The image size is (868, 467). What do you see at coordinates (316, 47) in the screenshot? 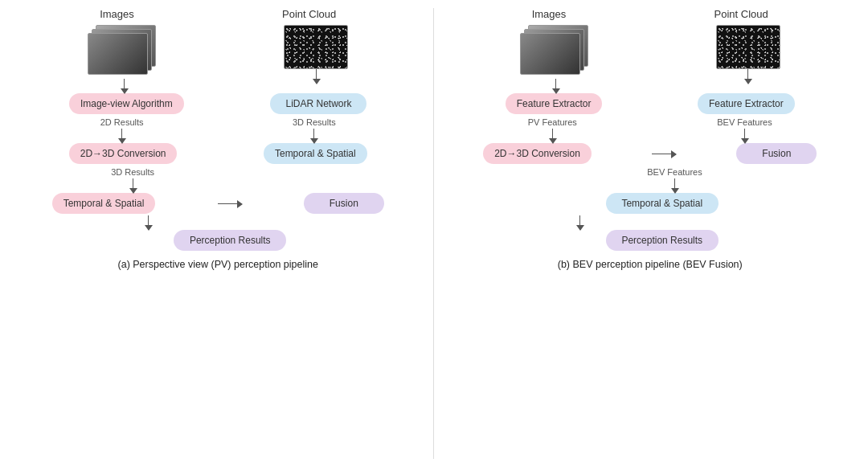
I see `pointcloud-thumbnail-a` at bounding box center [316, 47].